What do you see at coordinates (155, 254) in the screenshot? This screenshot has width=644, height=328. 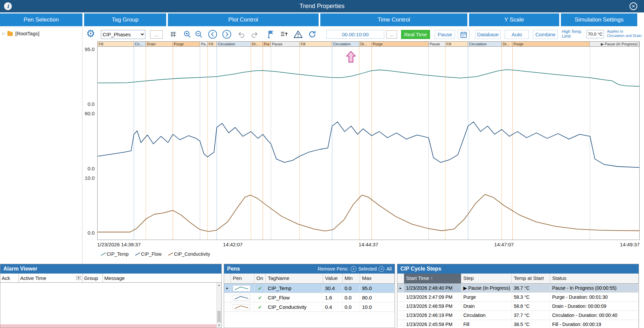 I see `legend: CIP_TempCIP_FlowCIP_Conductivity` at bounding box center [155, 254].